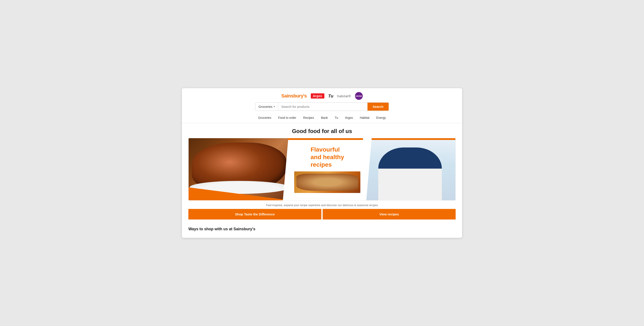 The width and height of the screenshot is (644, 326). What do you see at coordinates (274, 106) in the screenshot?
I see `chevron-down-icon: ▾` at bounding box center [274, 106].